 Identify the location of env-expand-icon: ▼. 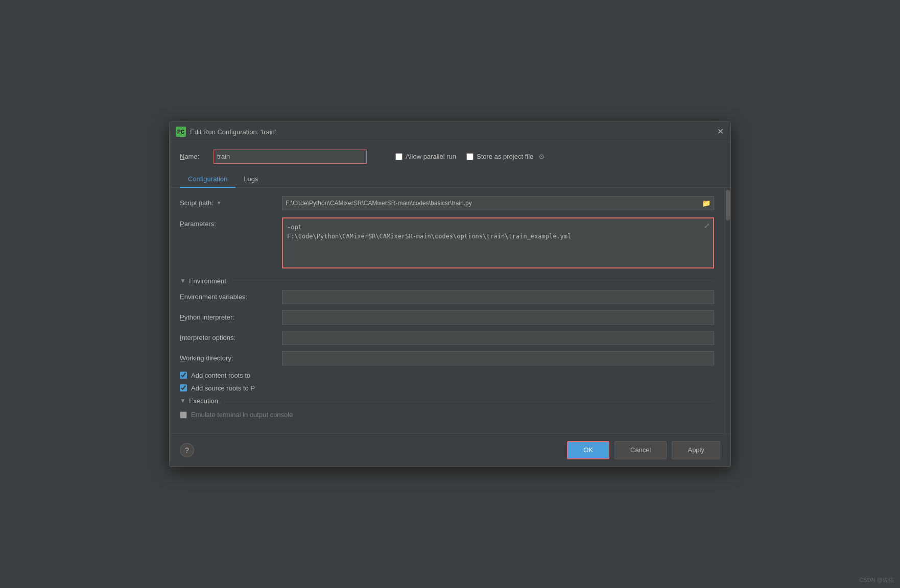
(183, 281).